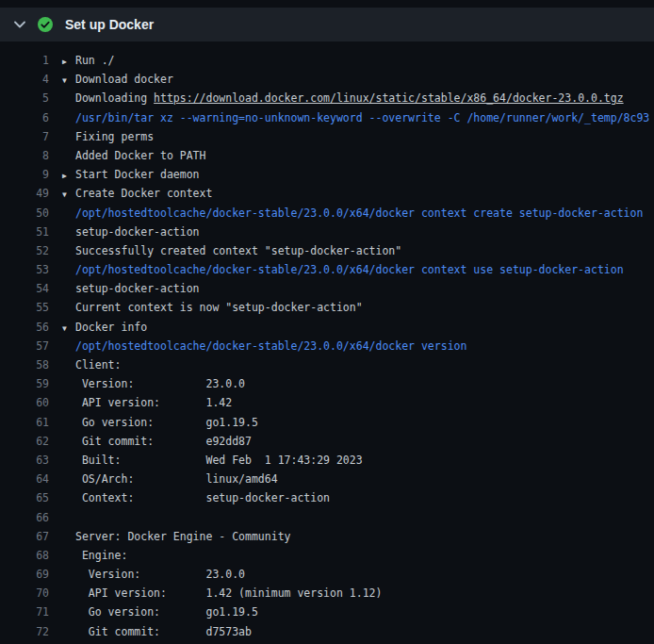 This screenshot has height=644, width=654. I want to click on line-number: 71, so click(25, 612).